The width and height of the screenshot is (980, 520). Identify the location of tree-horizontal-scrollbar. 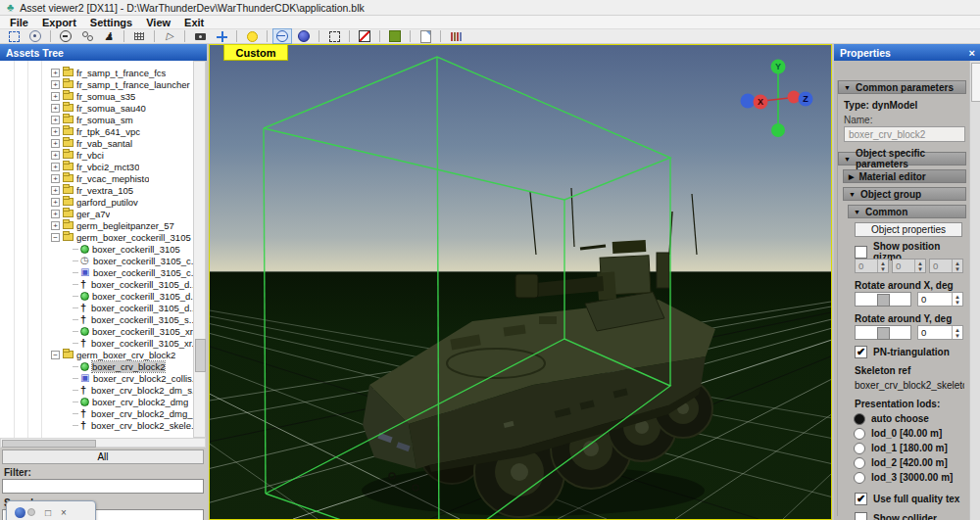
(103, 443).